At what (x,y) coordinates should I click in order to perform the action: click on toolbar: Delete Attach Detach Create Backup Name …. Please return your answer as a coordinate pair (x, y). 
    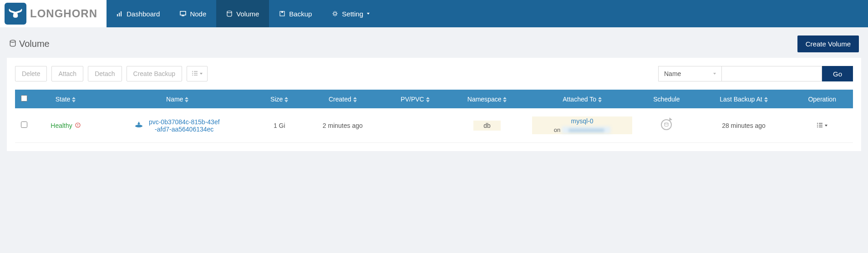
    Looking at the image, I should click on (434, 74).